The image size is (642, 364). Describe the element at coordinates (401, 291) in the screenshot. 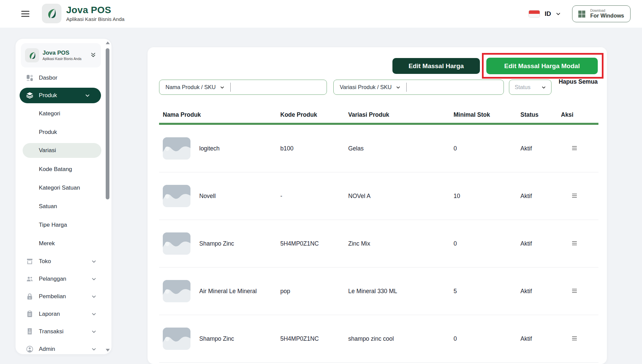

I see `variant-name-cell: Le Mineral 330 ML` at that location.